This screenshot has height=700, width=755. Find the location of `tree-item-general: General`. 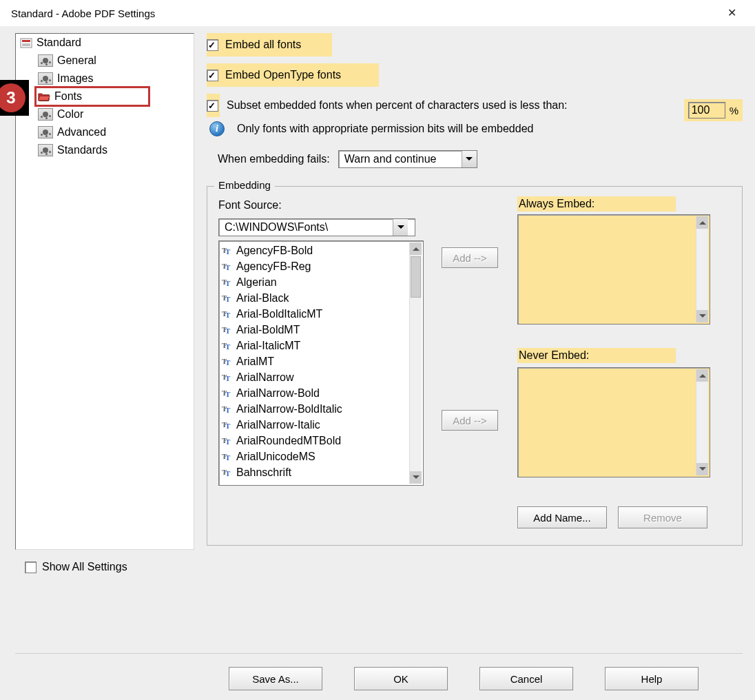

tree-item-general: General is located at coordinates (105, 61).